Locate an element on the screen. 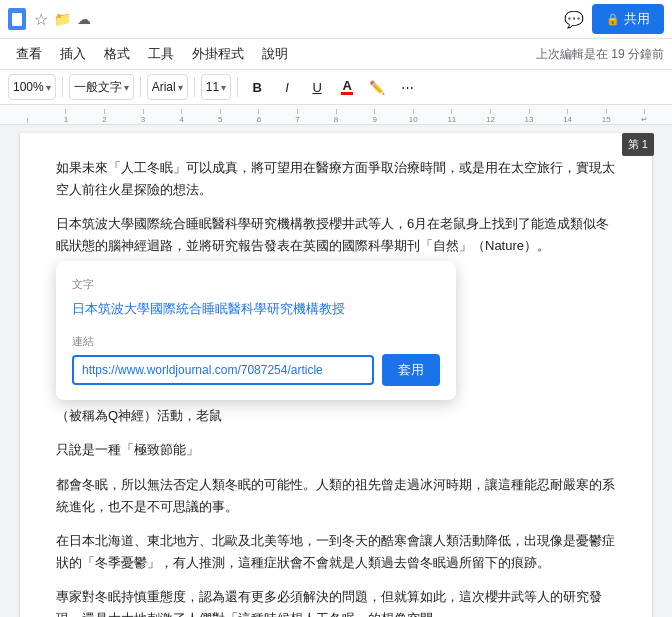 This screenshot has height=617, width=672. ruler: 1 2 3 4 5 6 7 8 9 10 11 12 13 14 15 ↵ is located at coordinates (336, 115).